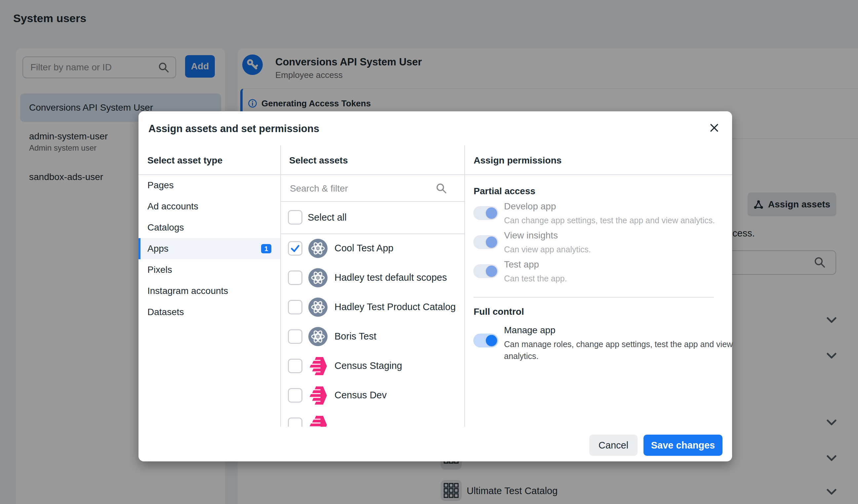 This screenshot has height=504, width=858. I want to click on column-header-select-assets: Select assets, so click(318, 161).